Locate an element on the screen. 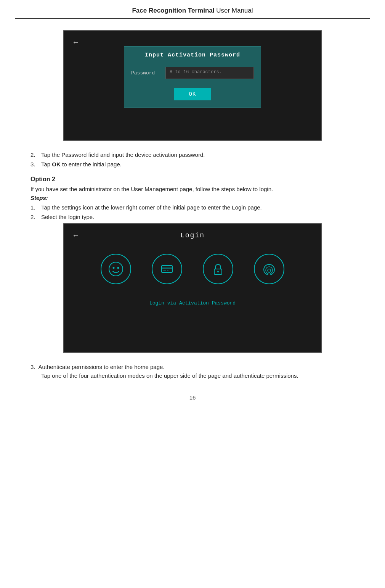 The width and height of the screenshot is (385, 588). device-screen-2: ← Login is located at coordinates (192, 288).